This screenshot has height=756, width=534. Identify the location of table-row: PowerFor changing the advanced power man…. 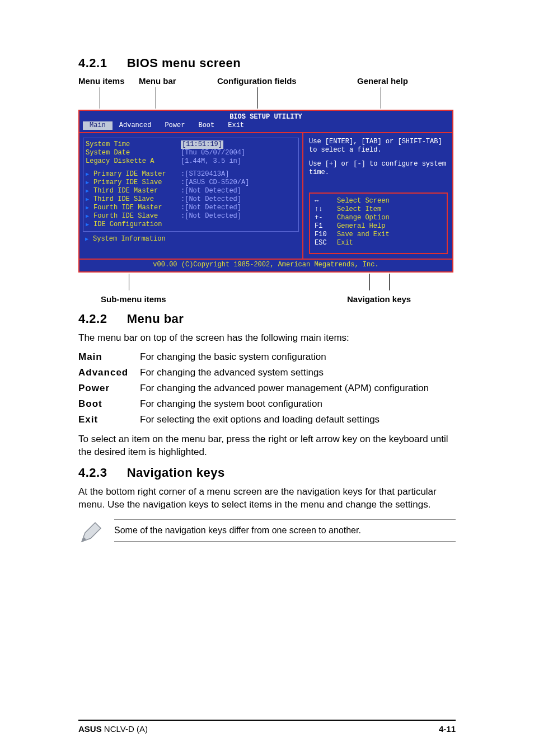
(256, 388).